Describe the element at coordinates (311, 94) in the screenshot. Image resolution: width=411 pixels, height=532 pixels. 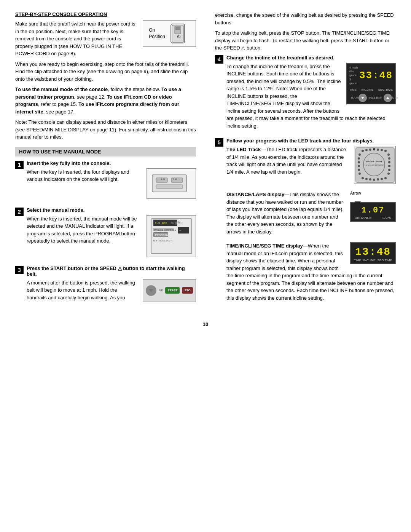
I see `step-4-content: Change the incline of the treadmill as d…` at that location.